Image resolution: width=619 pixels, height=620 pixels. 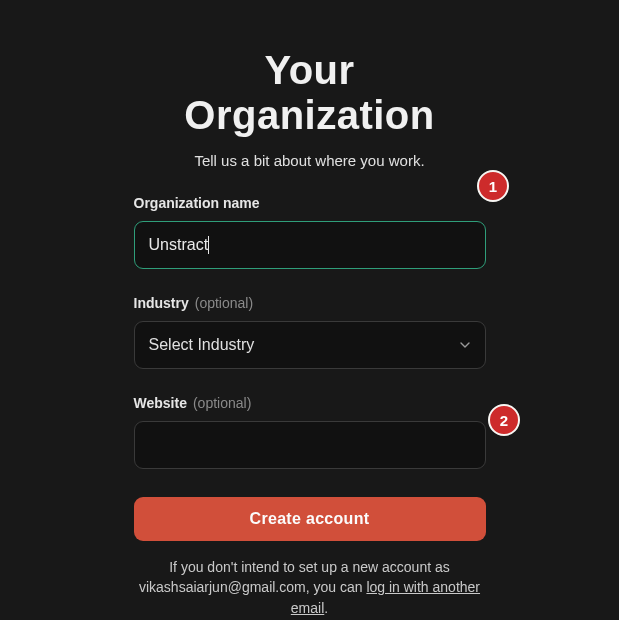 What do you see at coordinates (222, 587) in the screenshot?
I see `help-email: vikashsaiarjun@gmail.com` at bounding box center [222, 587].